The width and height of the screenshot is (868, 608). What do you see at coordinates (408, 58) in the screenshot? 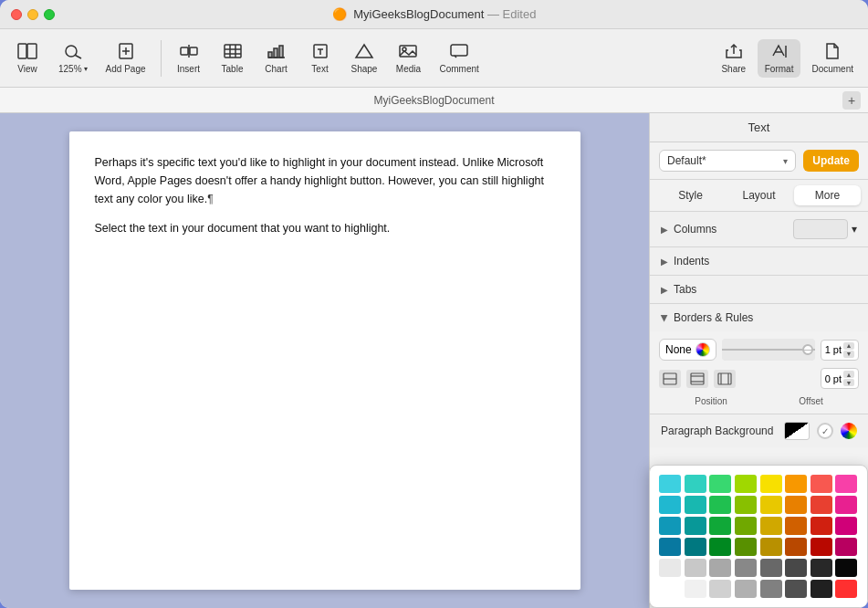
I see `toolbar-media: Media` at bounding box center [408, 58].